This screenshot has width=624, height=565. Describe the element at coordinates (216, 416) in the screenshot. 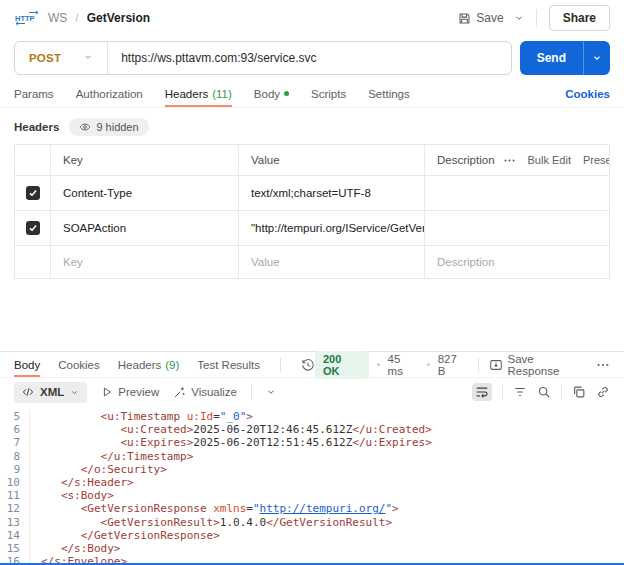

I see `xml-token: =` at that location.